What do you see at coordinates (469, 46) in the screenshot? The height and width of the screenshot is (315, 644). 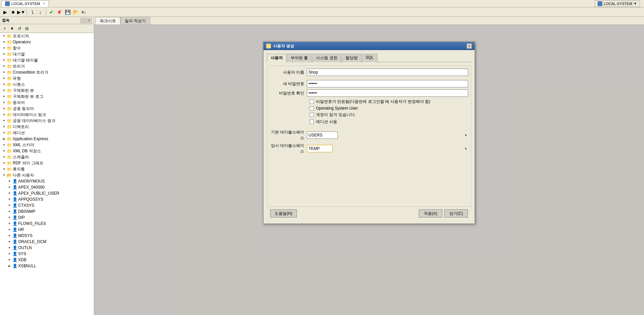 I see `dialog-close-btn: ×` at bounding box center [469, 46].